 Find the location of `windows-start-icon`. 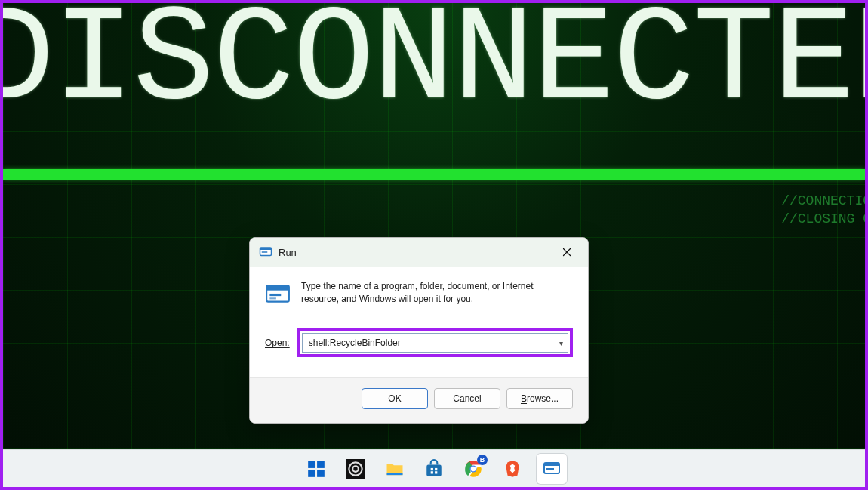

windows-start-icon is located at coordinates (316, 469).